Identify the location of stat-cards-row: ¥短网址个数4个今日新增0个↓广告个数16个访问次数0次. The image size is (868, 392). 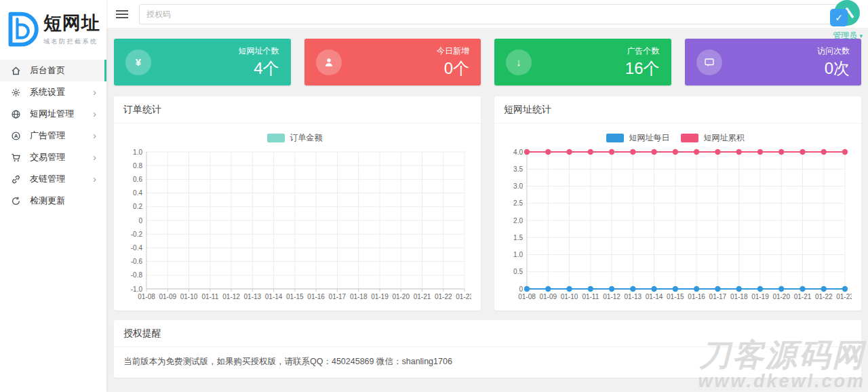
(488, 62).